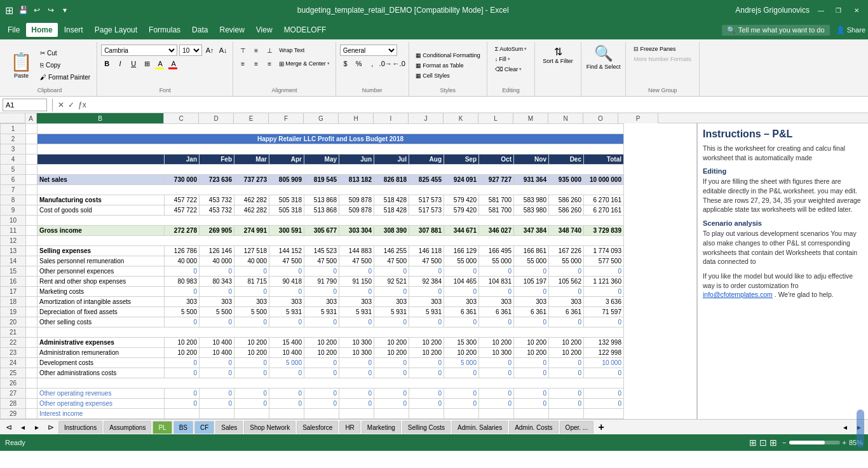 This screenshot has width=868, height=468. Describe the element at coordinates (252, 231) in the screenshot. I see `cell-11-mar: 274 991` at that location.